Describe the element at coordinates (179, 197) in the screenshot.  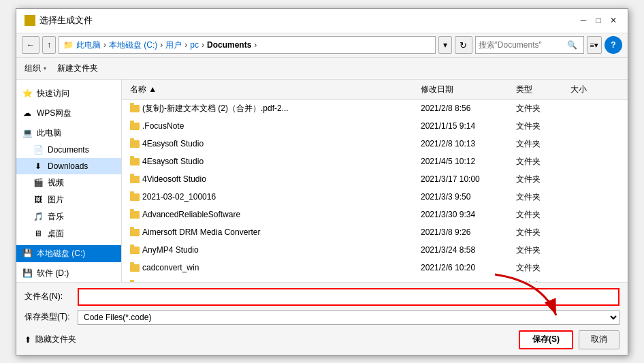
I see `file-name: 2021-03-02_100016` at that location.